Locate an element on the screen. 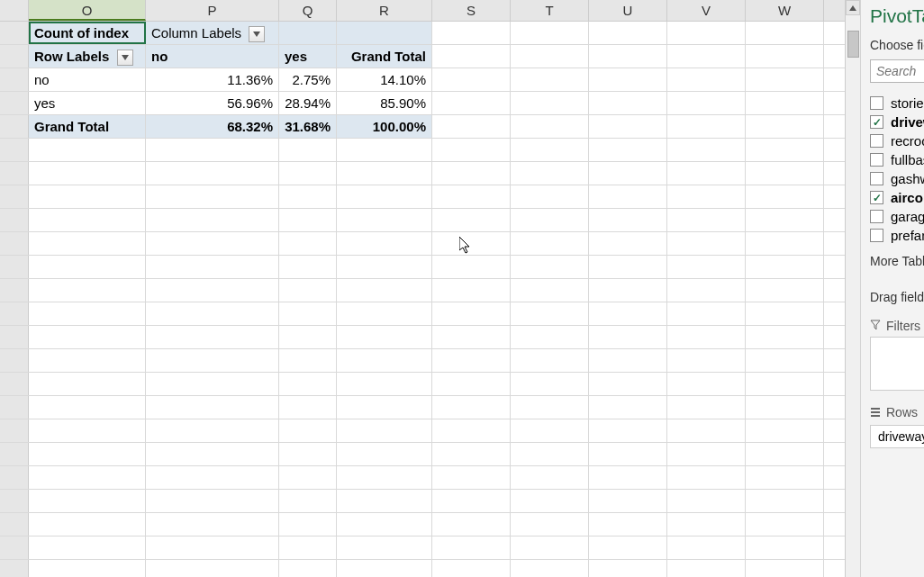 The width and height of the screenshot is (924, 577). col-header-Q: Q is located at coordinates (308, 11).